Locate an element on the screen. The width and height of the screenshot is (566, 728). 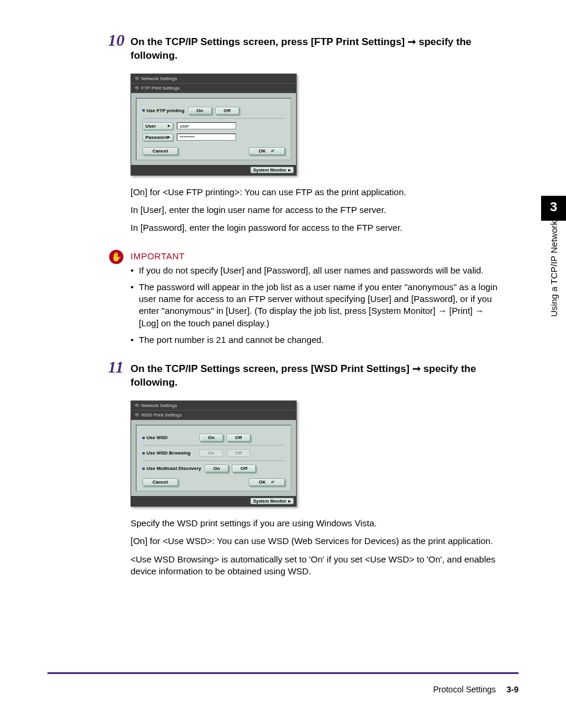
important-item: The password will appear in the job list… is located at coordinates (316, 305).